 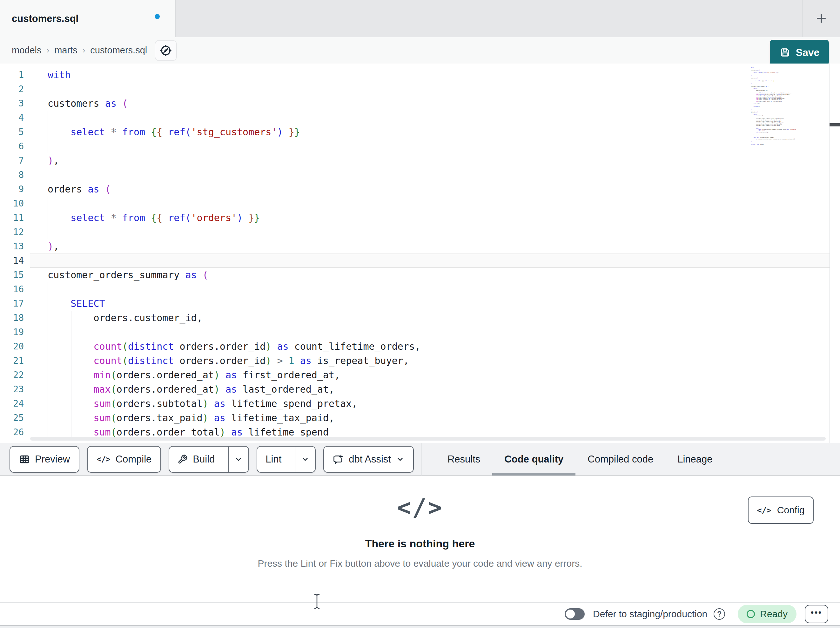 I want to click on minimap: with customers as ( select * from {{ ref…, so click(x=789, y=108).